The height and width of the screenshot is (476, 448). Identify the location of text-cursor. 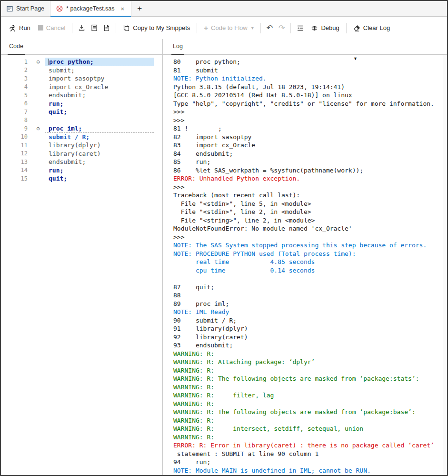
(49, 62).